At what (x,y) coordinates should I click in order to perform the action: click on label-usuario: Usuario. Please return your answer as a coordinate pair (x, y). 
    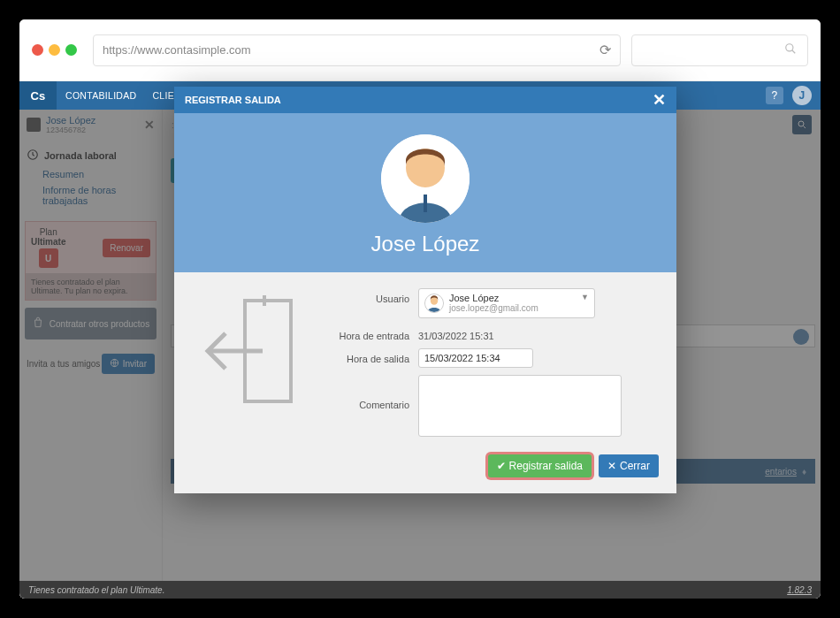
    Looking at the image, I should click on (370, 296).